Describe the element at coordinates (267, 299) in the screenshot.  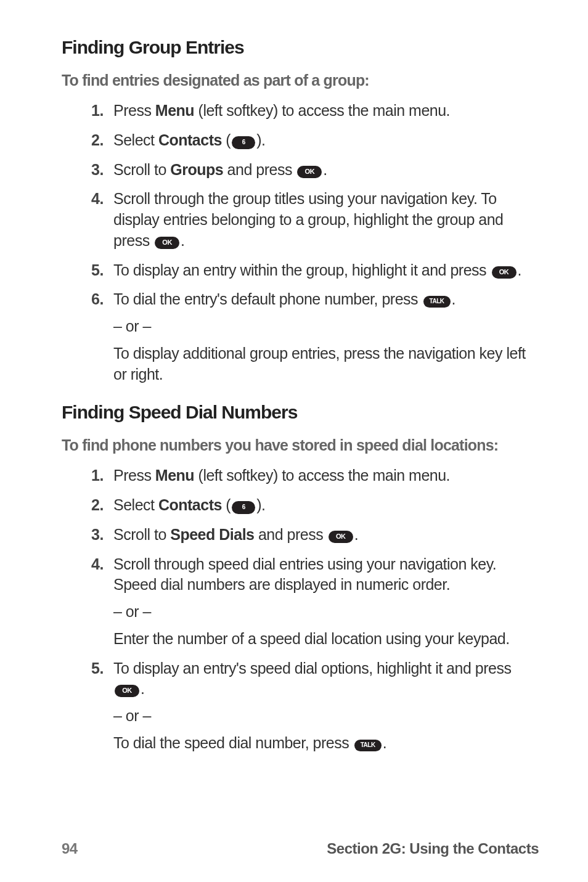
I see `step-text: To dial the entry's default phone number…` at that location.